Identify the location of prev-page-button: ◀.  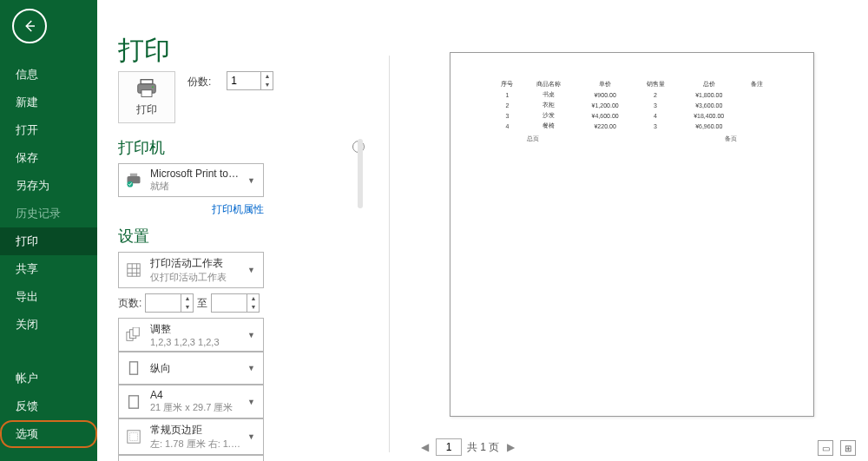
(424, 447).